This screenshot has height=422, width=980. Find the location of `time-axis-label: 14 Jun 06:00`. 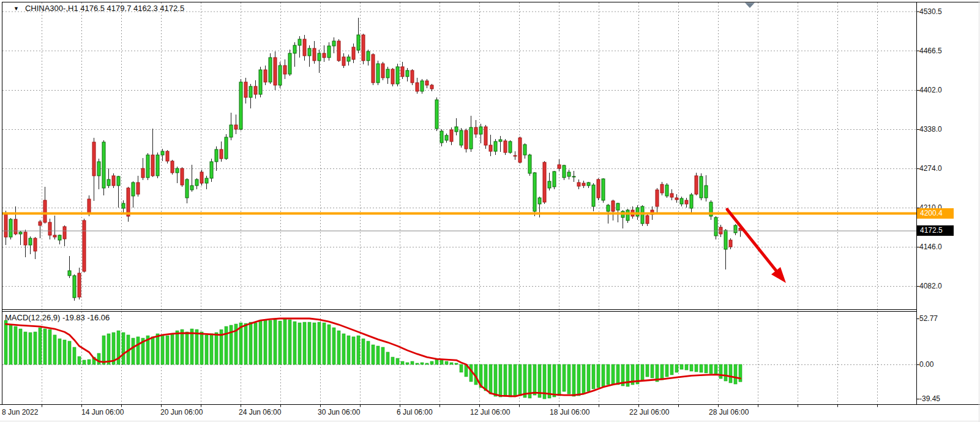

time-axis-label: 14 Jun 06:00 is located at coordinates (103, 412).